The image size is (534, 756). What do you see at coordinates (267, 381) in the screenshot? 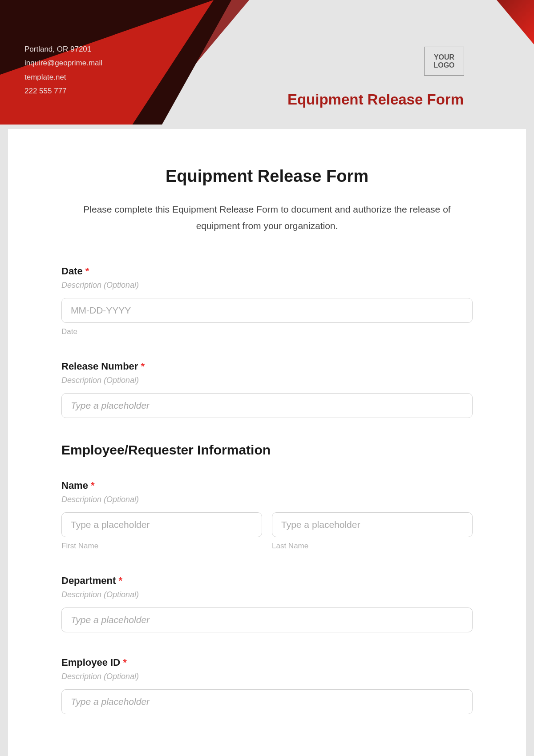
I see `release-number-description: Description (Optional)` at bounding box center [267, 381].